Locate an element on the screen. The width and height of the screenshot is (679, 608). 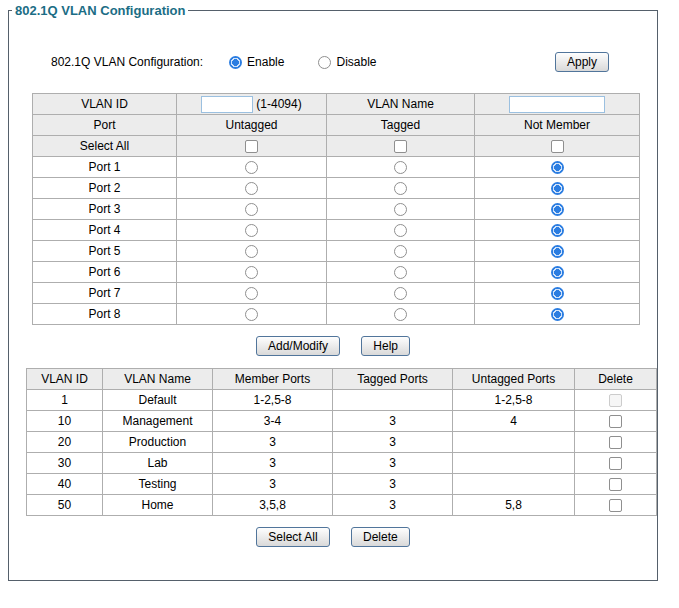
membership-header-row: Port Untagged Tagged Not Member is located at coordinates (336, 126).